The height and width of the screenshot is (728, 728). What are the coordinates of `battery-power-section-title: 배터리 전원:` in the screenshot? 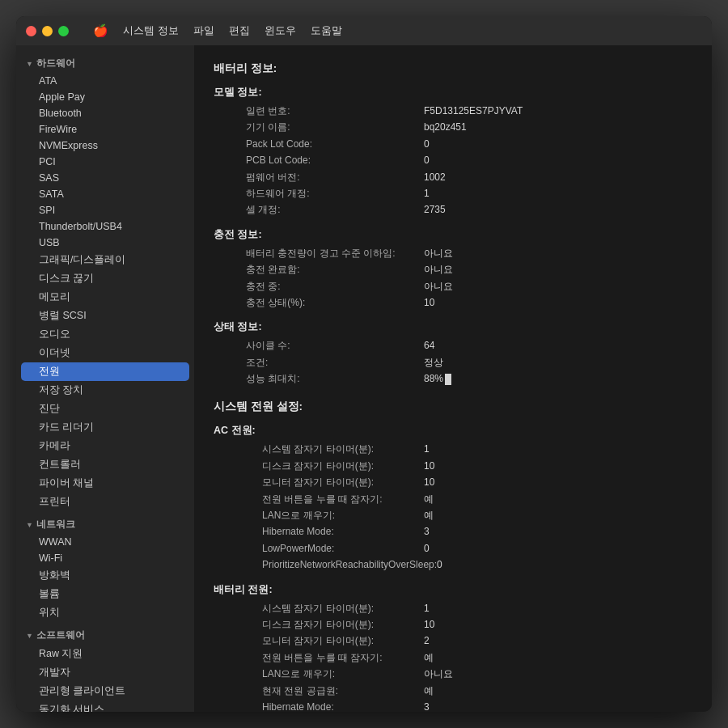 It's located at (453, 590).